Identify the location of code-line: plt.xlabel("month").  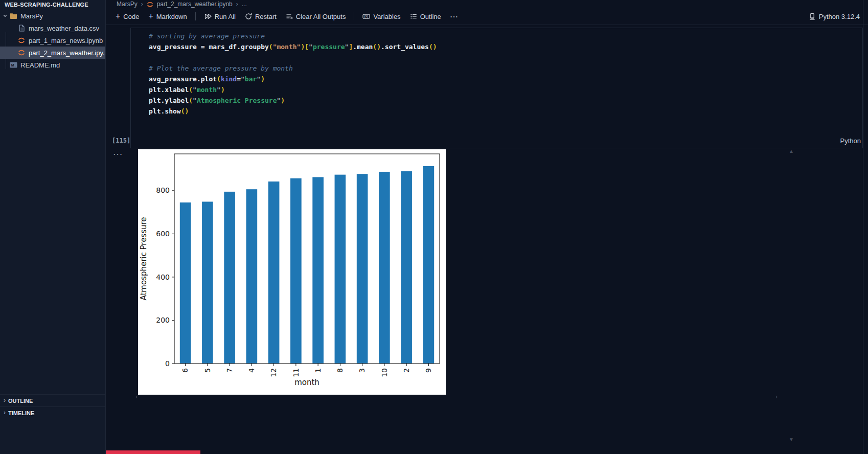
(293, 90).